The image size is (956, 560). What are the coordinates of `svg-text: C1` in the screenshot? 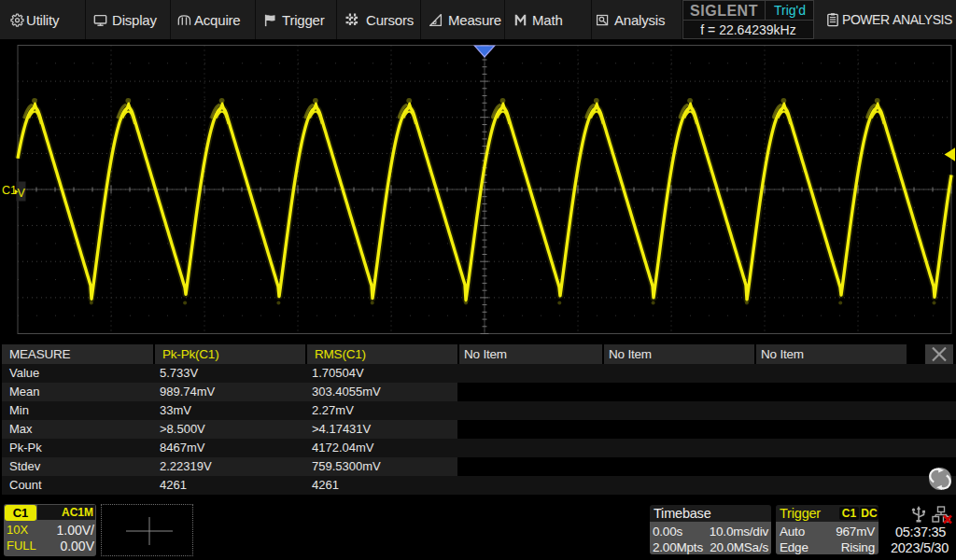 It's located at (9, 190).